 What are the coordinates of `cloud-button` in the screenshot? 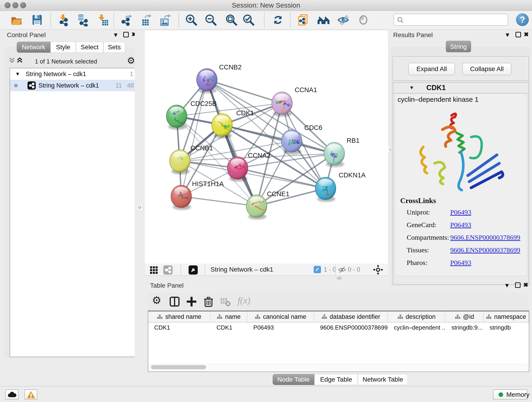 It's located at (12, 395).